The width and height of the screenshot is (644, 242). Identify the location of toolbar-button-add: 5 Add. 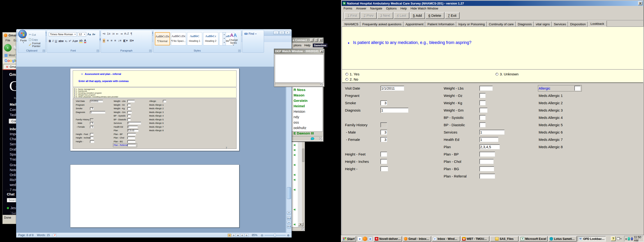
(418, 15).